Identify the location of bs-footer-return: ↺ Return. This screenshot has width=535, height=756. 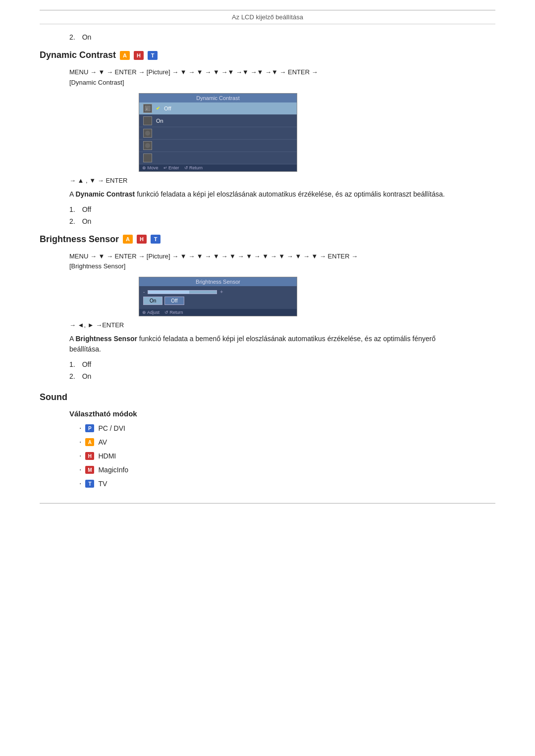
(174, 312).